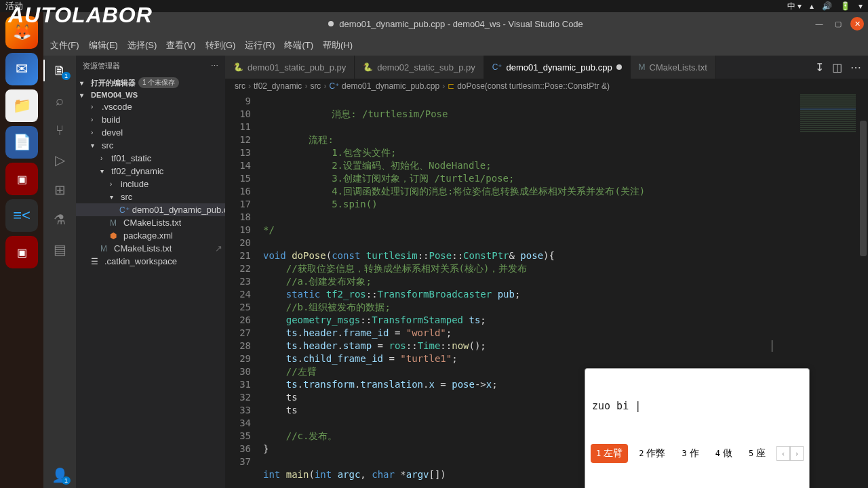 The width and height of the screenshot is (868, 488). Describe the element at coordinates (547, 86) in the screenshot. I see `breadcrumb: src› tf02_dynamic› src› C⁺ demo01_dynami…` at that location.